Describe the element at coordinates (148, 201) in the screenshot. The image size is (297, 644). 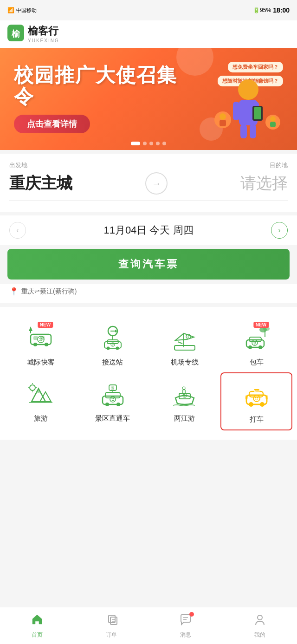
I see `divider` at that location.